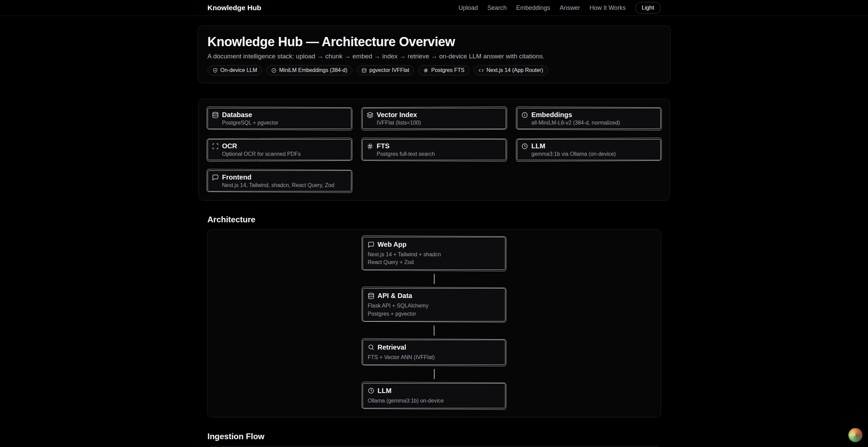 This screenshot has height=447, width=868. What do you see at coordinates (511, 70) in the screenshot?
I see `badge-nextjs: Next.js 14 (App Router)` at bounding box center [511, 70].